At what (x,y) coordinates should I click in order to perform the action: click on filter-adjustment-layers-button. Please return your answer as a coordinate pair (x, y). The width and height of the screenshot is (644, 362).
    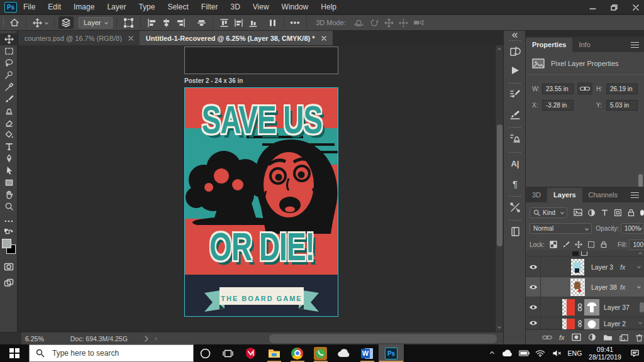
    Looking at the image, I should click on (591, 212).